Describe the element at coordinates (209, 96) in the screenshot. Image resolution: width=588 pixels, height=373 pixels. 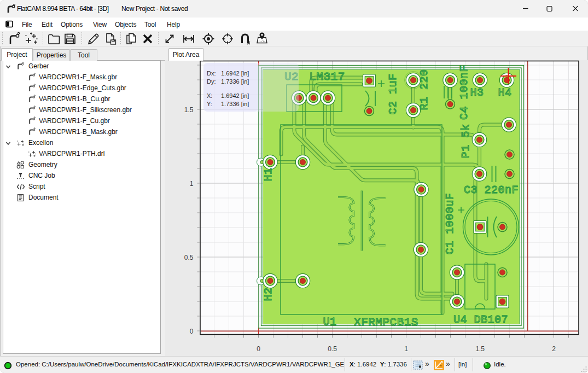
I see `svg-text: X:` at that location.